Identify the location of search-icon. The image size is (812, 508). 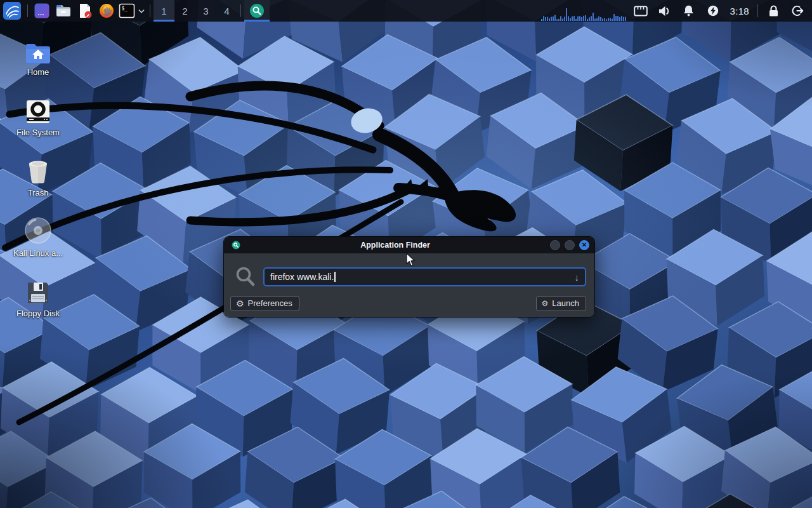
(246, 277).